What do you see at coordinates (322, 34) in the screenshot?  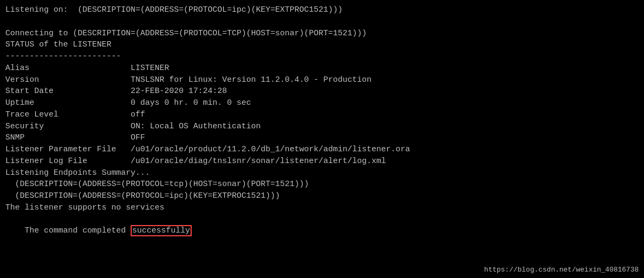 I see `output-line-3: Connecting to (DESCRIPTION=(ADDRESS=(PRO…` at bounding box center [322, 34].